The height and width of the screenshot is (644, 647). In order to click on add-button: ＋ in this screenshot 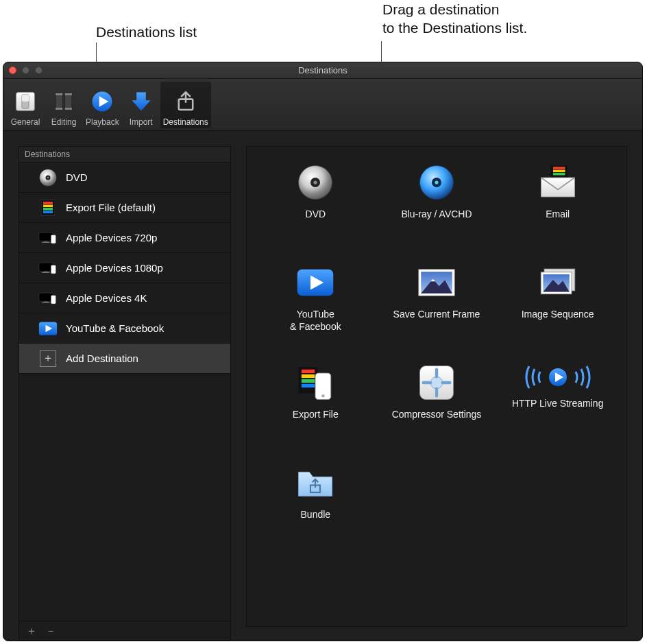, I will do `click(32, 631)`.